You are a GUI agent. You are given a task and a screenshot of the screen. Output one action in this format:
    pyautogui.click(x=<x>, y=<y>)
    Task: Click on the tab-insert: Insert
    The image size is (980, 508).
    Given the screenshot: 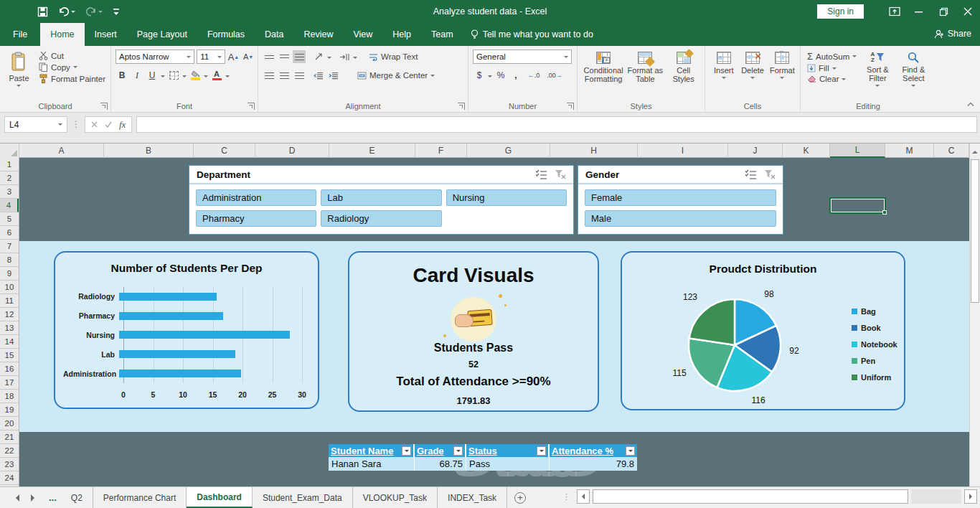 What is the action you would take?
    pyautogui.click(x=106, y=34)
    